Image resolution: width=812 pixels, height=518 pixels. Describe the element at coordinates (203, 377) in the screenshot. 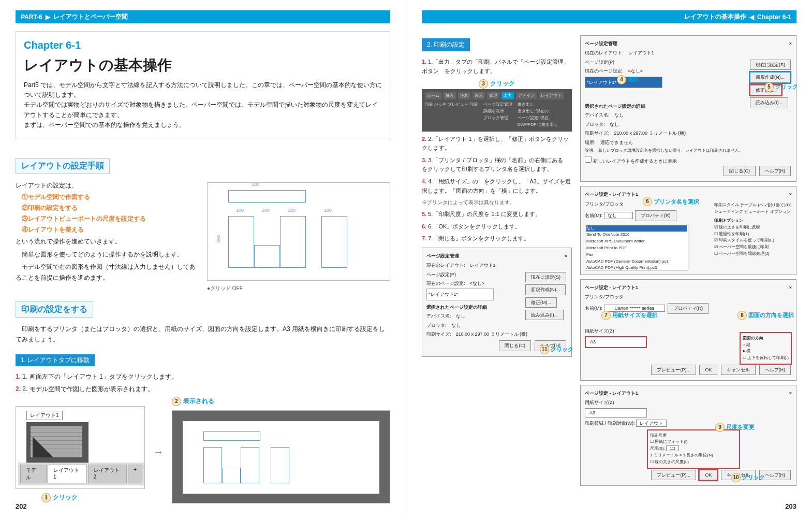

I see `sec2-s1: 1. 1. 画面左下の「レイアウト 1」タブをクリックします。` at that location.